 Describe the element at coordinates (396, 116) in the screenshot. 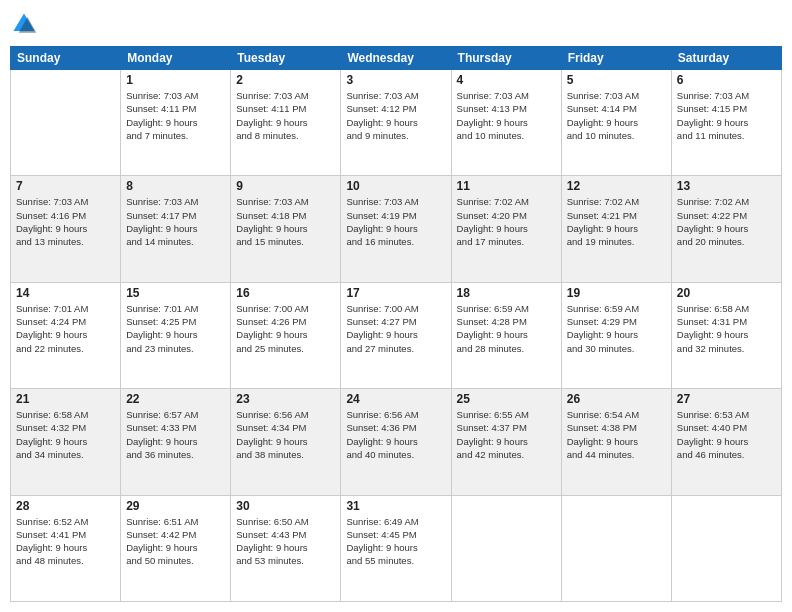

I see `day-info: Sunrise: 7:03 AMSunset: 4:12 PMDaylight:…` at that location.